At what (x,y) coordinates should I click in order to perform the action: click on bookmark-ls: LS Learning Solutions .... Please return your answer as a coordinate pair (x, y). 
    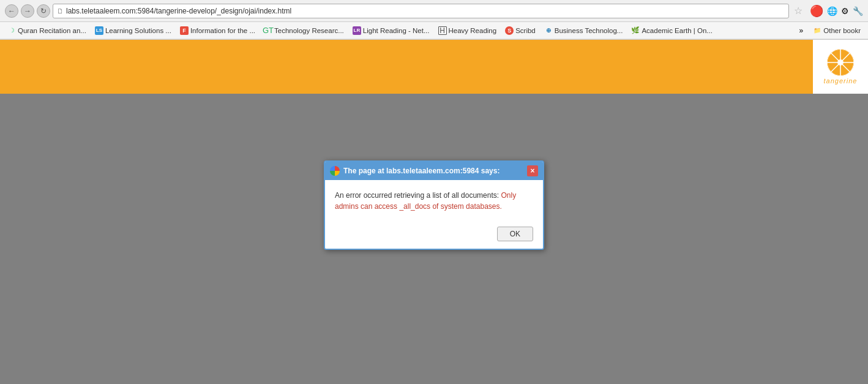
    Looking at the image, I should click on (133, 31).